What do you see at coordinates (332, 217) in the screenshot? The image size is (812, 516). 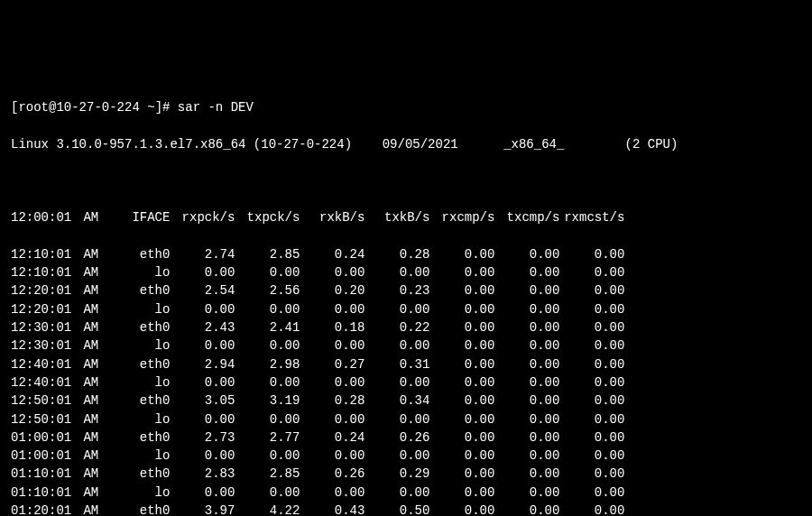 I see `header-rxkb: rxkB/s` at bounding box center [332, 217].